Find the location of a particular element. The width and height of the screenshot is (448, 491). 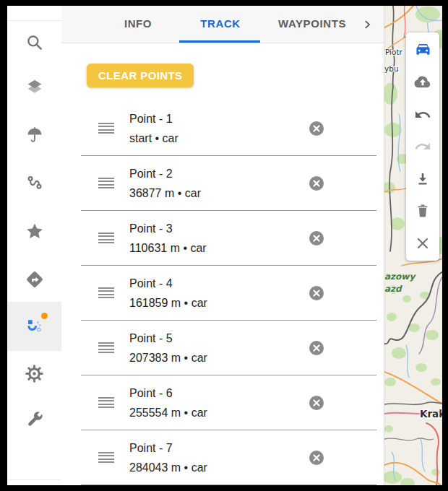

redo-button is located at coordinates (423, 147).